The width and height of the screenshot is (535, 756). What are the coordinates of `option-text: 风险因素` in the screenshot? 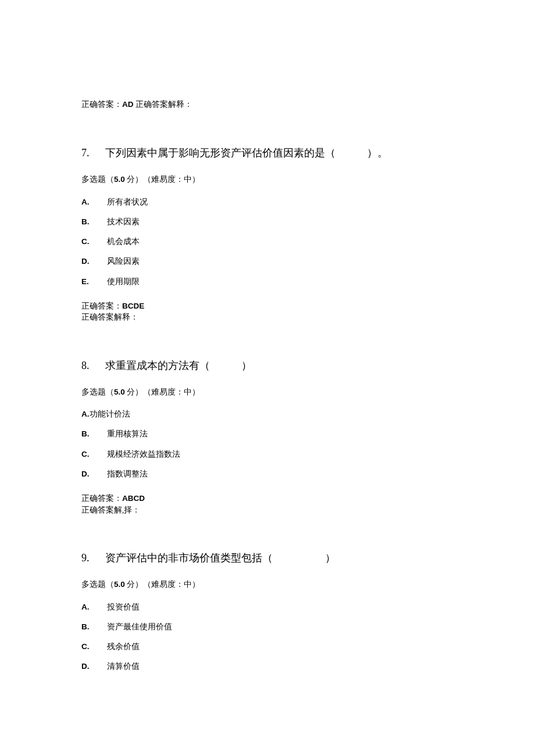 It's located at (123, 261).